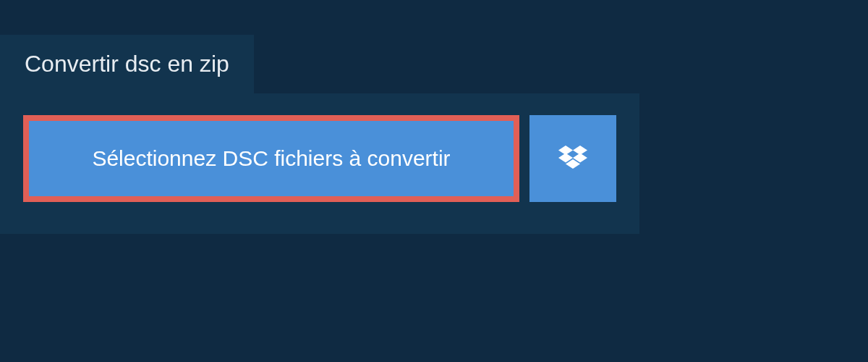 The width and height of the screenshot is (868, 362). I want to click on select-files-label: Sélectionnez DSC fichiers à convertir, so click(271, 159).